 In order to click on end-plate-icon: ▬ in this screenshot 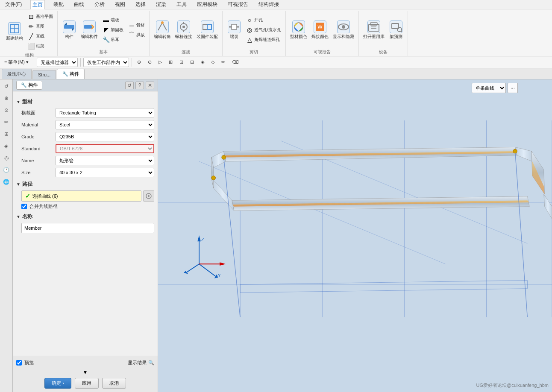, I will do `click(106, 20)`.